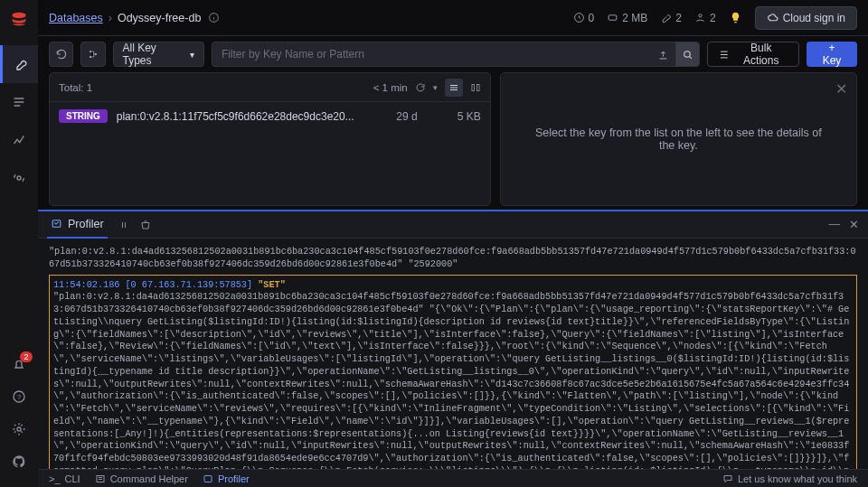 The height and width of the screenshot is (487, 868). I want to click on nav-analytics-icon, so click(19, 140).